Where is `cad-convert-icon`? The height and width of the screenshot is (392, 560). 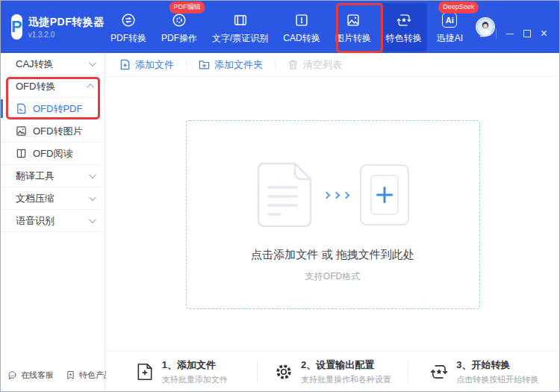 cad-convert-icon is located at coordinates (302, 20).